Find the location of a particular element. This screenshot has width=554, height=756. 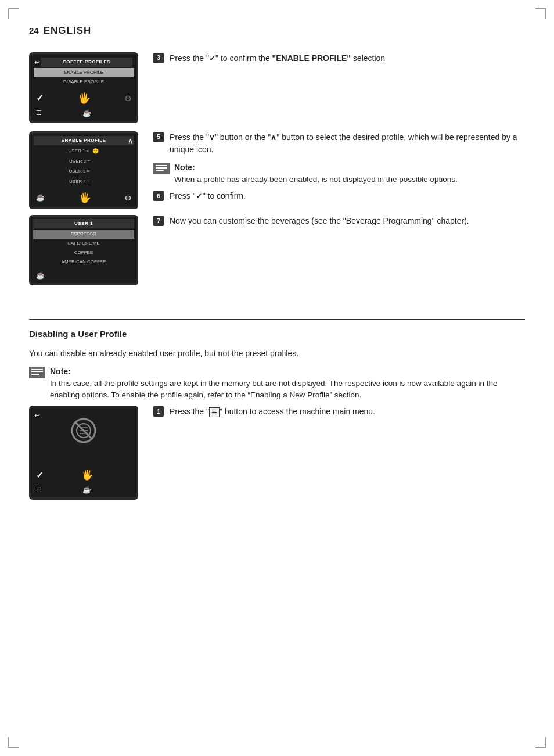

checkmark-inline-6: ✓ is located at coordinates (199, 196).